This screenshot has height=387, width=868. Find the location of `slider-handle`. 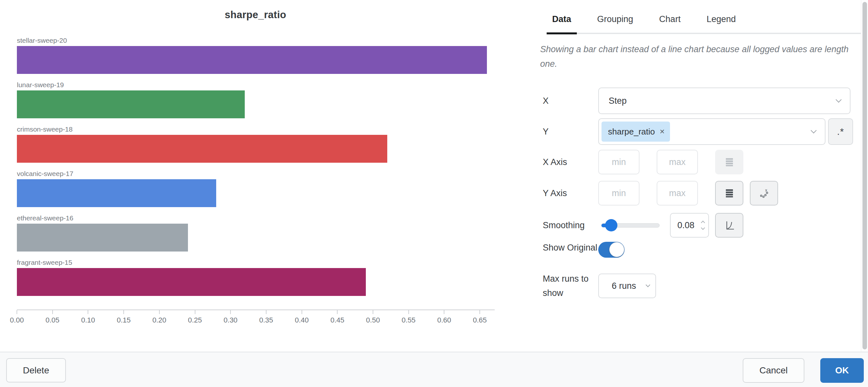

slider-handle is located at coordinates (611, 225).